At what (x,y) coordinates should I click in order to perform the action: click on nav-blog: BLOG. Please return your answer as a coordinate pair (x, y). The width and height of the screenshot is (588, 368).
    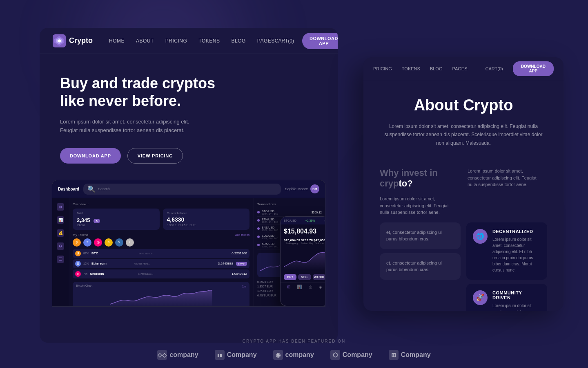
    Looking at the image, I should click on (238, 41).